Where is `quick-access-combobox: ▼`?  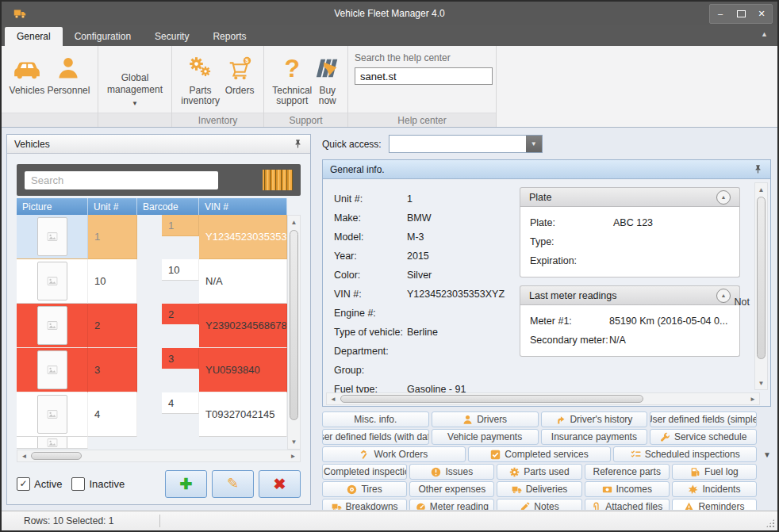 quick-access-combobox: ▼ is located at coordinates (466, 144).